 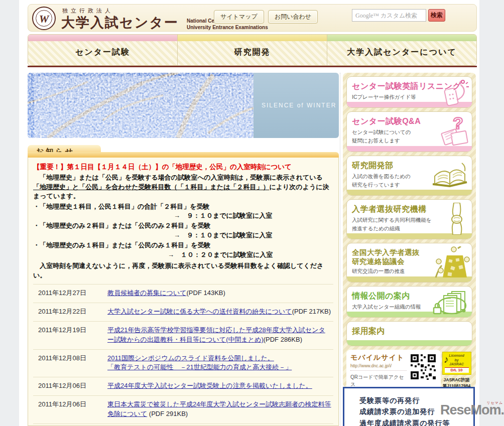 What do you see at coordinates (389, 15) in the screenshot?
I see `google-custom-search-input` at bounding box center [389, 15].